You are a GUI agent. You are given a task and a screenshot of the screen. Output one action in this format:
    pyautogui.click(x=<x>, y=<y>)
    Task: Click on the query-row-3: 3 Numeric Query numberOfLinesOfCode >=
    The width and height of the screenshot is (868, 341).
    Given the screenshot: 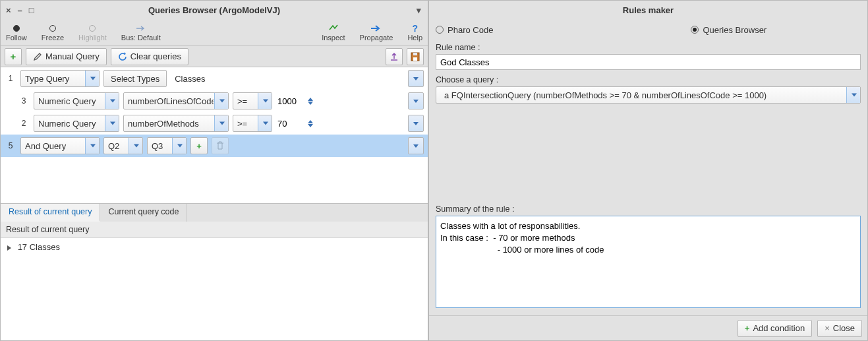 What is the action you would take?
    pyautogui.click(x=214, y=101)
    